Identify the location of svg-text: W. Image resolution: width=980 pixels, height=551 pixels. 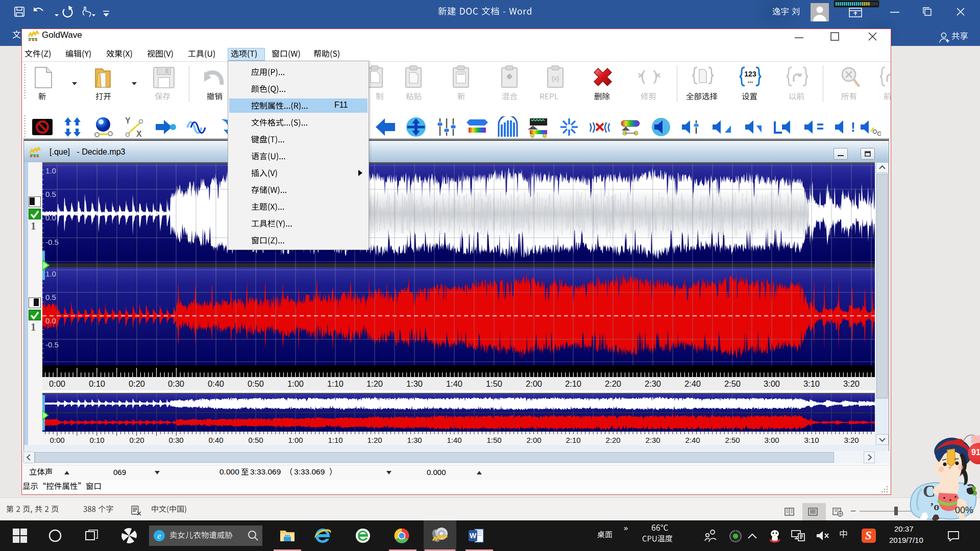
(473, 536).